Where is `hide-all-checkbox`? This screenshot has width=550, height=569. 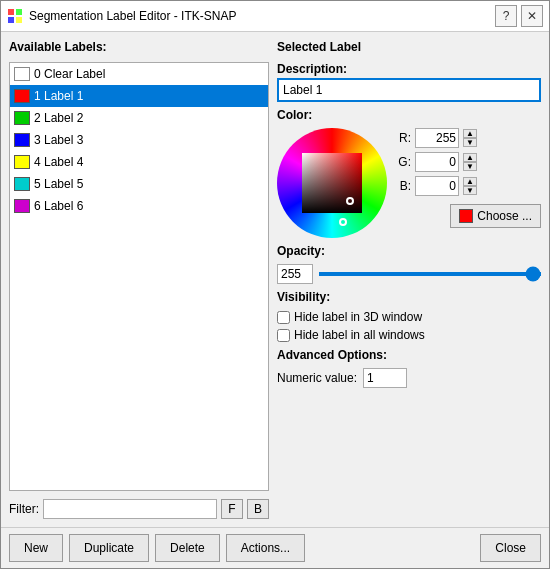
hide-all-checkbox is located at coordinates (284, 336).